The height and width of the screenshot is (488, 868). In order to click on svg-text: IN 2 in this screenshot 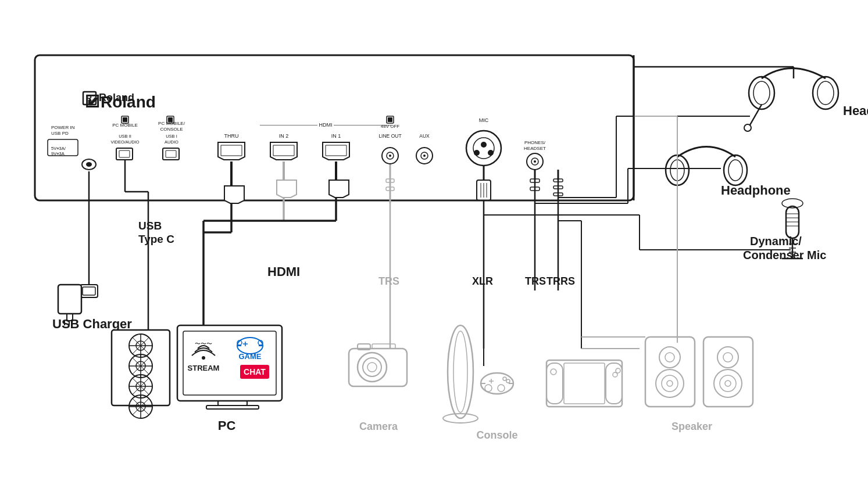, I will do `click(284, 136)`.